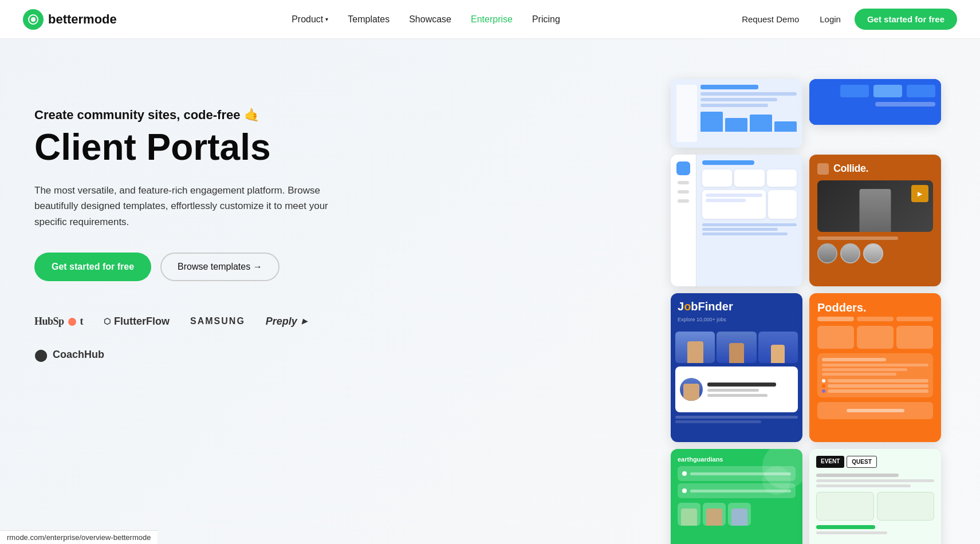  Describe the element at coordinates (430, 19) in the screenshot. I see `nav-showcase: Showcase` at that location.